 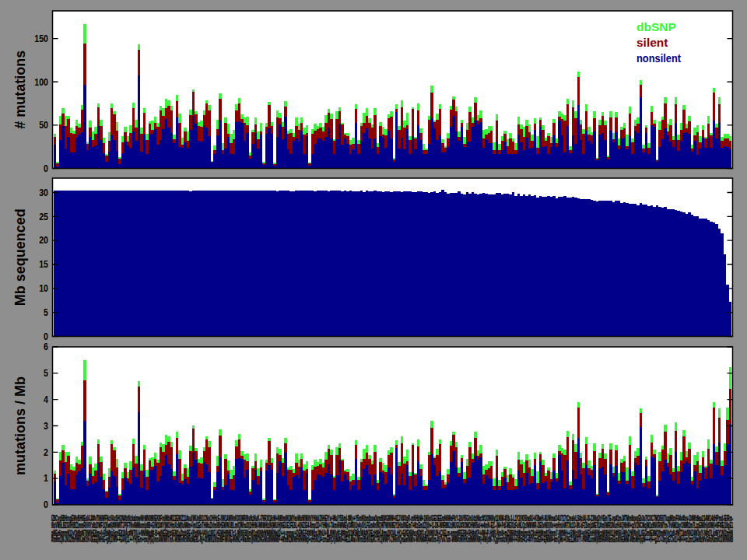 I want to click on svg-text: 30, so click(x=44, y=193).